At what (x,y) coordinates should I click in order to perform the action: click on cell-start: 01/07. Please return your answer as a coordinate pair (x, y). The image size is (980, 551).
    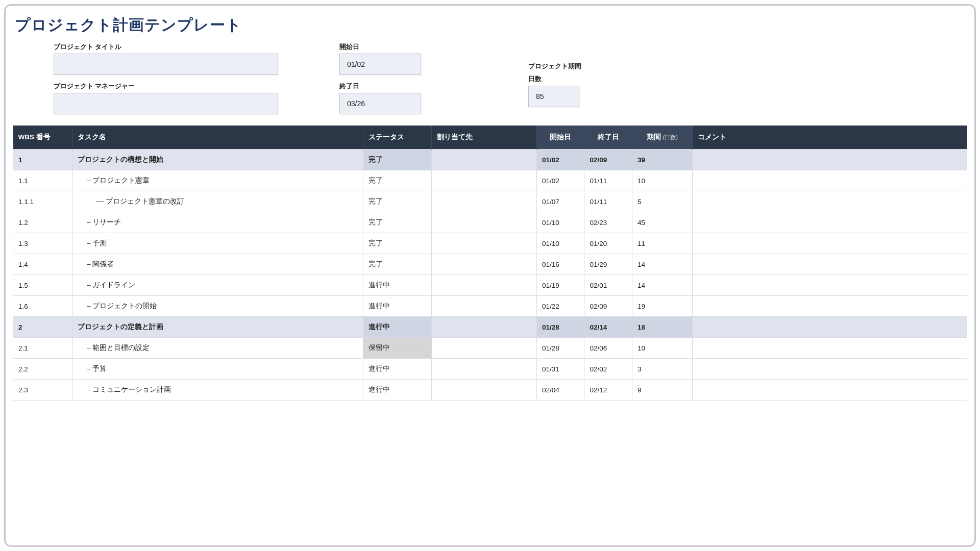
    Looking at the image, I should click on (560, 202).